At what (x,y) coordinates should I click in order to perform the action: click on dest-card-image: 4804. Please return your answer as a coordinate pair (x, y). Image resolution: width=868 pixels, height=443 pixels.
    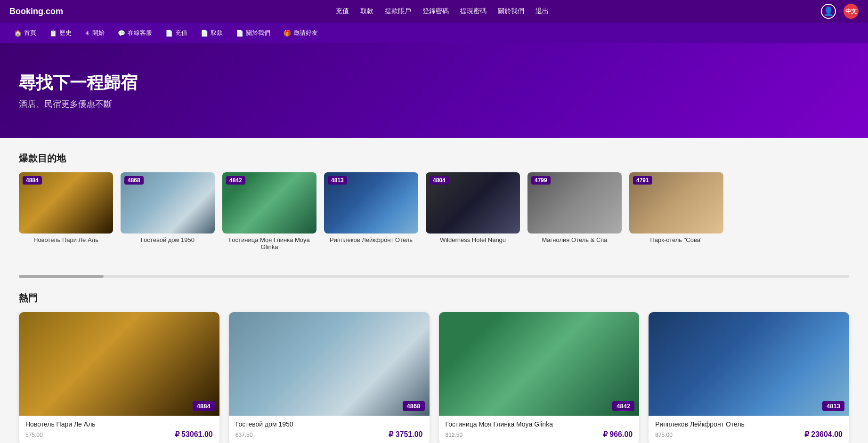
    Looking at the image, I should click on (473, 203).